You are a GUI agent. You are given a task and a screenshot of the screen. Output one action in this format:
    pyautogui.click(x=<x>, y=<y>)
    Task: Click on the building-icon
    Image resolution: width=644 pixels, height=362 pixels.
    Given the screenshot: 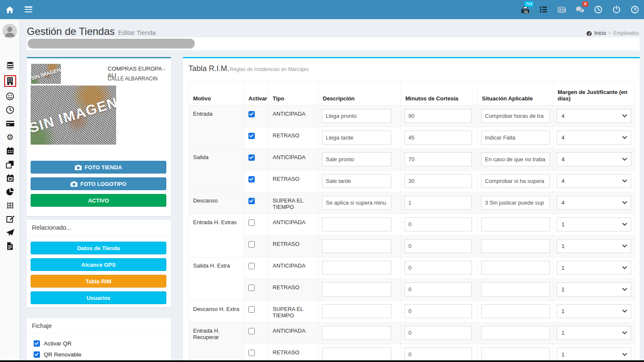 What is the action you would take?
    pyautogui.click(x=10, y=81)
    